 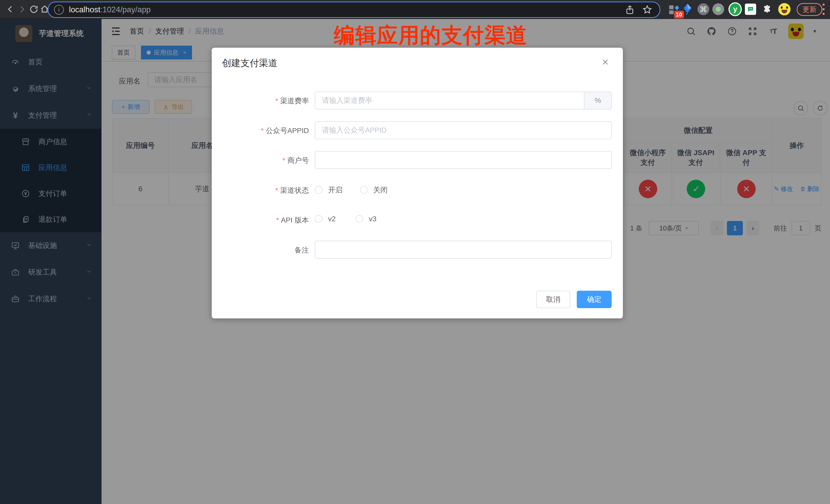 What do you see at coordinates (34, 9) in the screenshot?
I see `browser-reload-icon` at bounding box center [34, 9].